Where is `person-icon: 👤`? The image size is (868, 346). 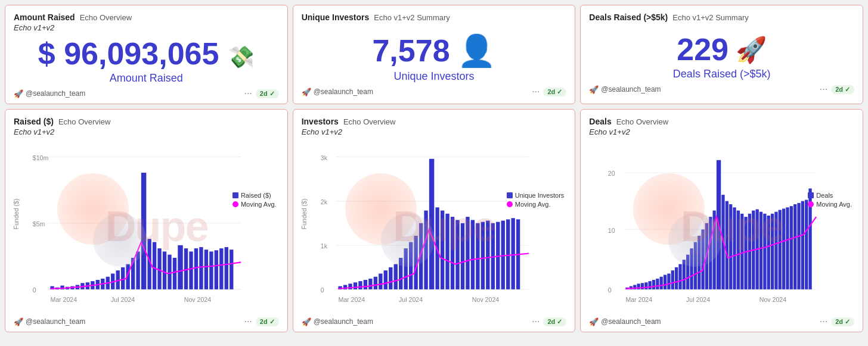 person-icon: 👤 is located at coordinates (477, 51).